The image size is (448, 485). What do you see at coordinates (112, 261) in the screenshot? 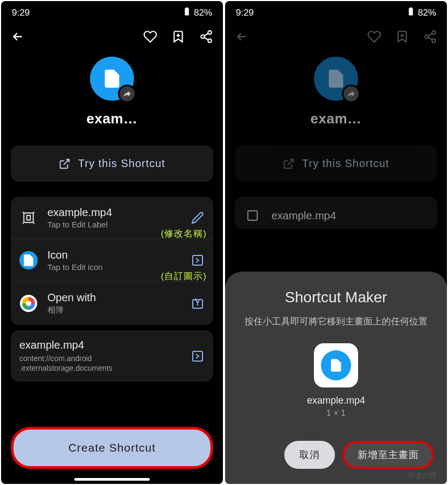
I see `edit-icon-row: Icon Tap to Edit icon (自訂圖示)` at bounding box center [112, 261].